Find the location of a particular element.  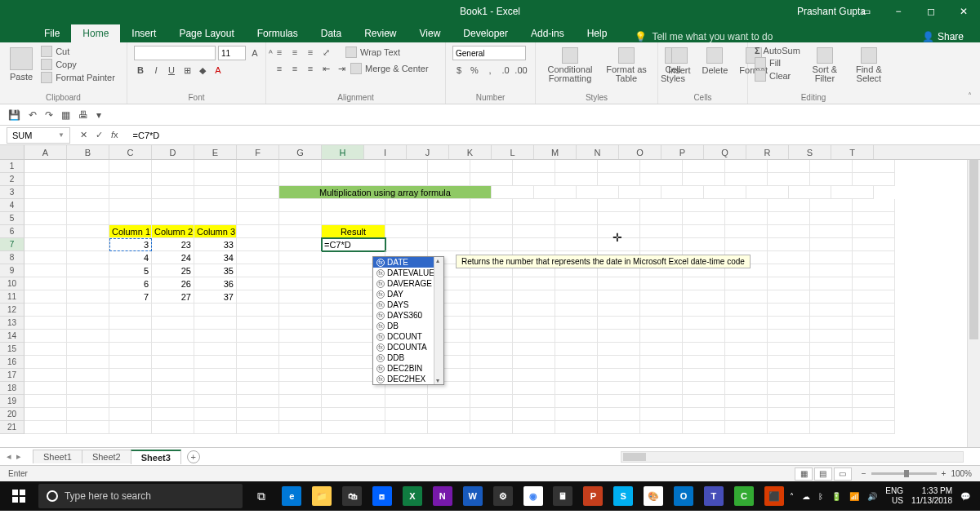

horizontal-scrollbar is located at coordinates (792, 457).